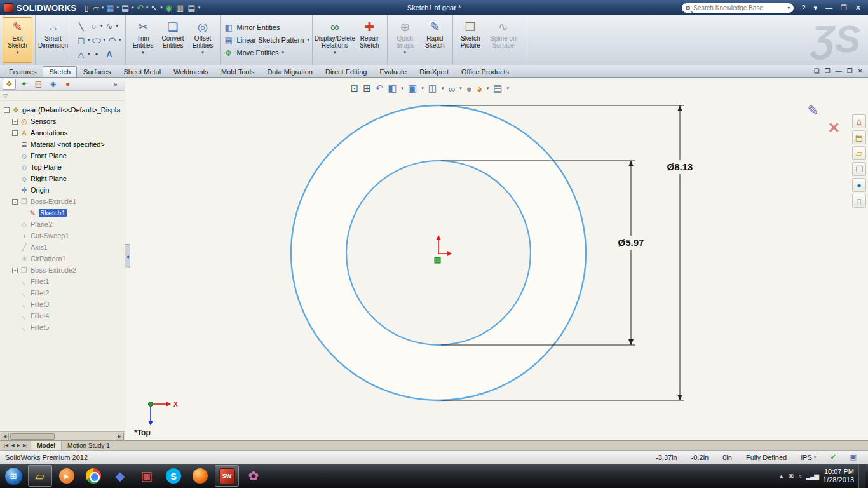 The image size is (868, 488). Describe the element at coordinates (355, 88) in the screenshot. I see `zoom-fit-icon: ⊡` at that location.